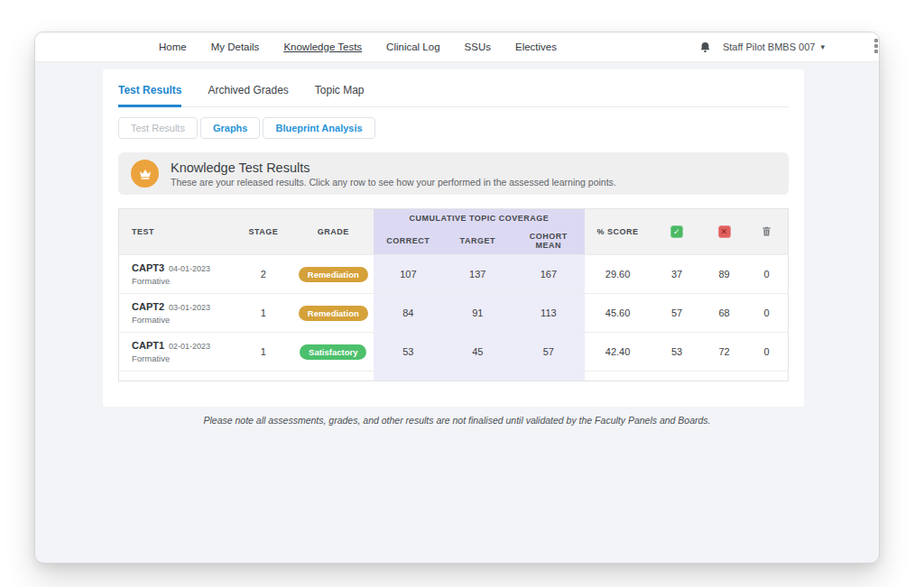 The width and height of the screenshot is (924, 587). I want to click on test-cell: CAPT304-01-2023 Formative, so click(177, 274).